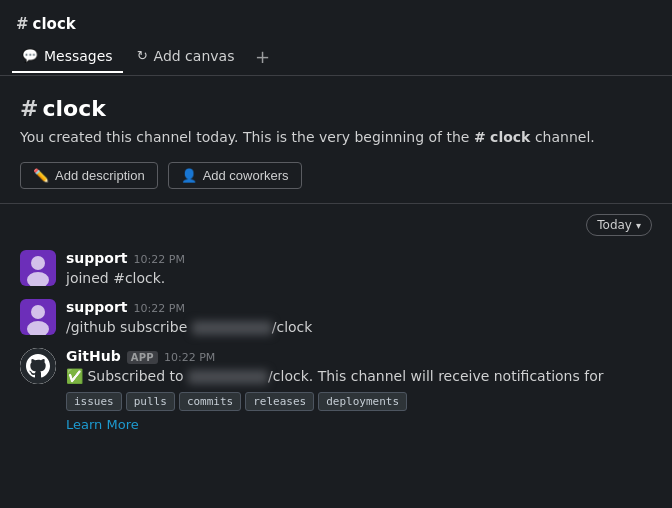 The height and width of the screenshot is (508, 672). What do you see at coordinates (336, 223) in the screenshot?
I see `date-separator: Today ▾` at bounding box center [336, 223].